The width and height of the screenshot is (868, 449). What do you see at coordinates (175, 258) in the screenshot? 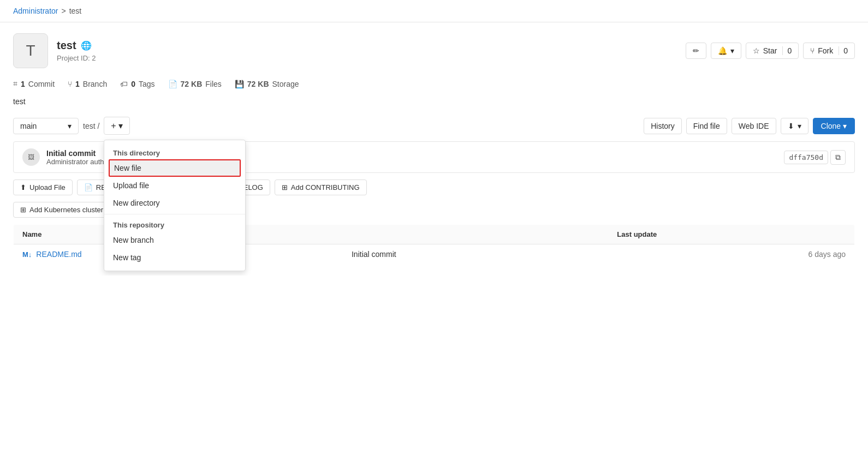
I see `new-tag-item: New tag` at bounding box center [175, 258].